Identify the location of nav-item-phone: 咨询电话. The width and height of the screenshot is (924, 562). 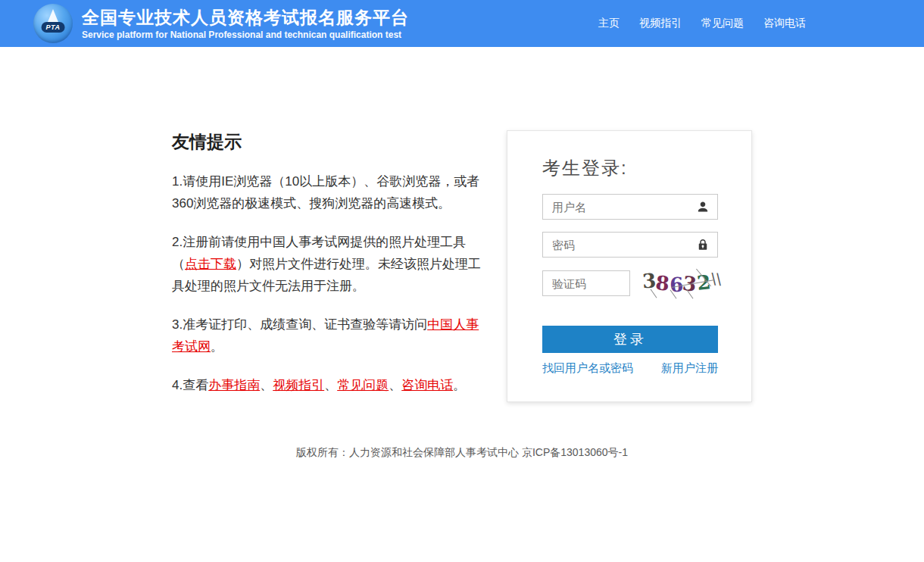
(785, 23).